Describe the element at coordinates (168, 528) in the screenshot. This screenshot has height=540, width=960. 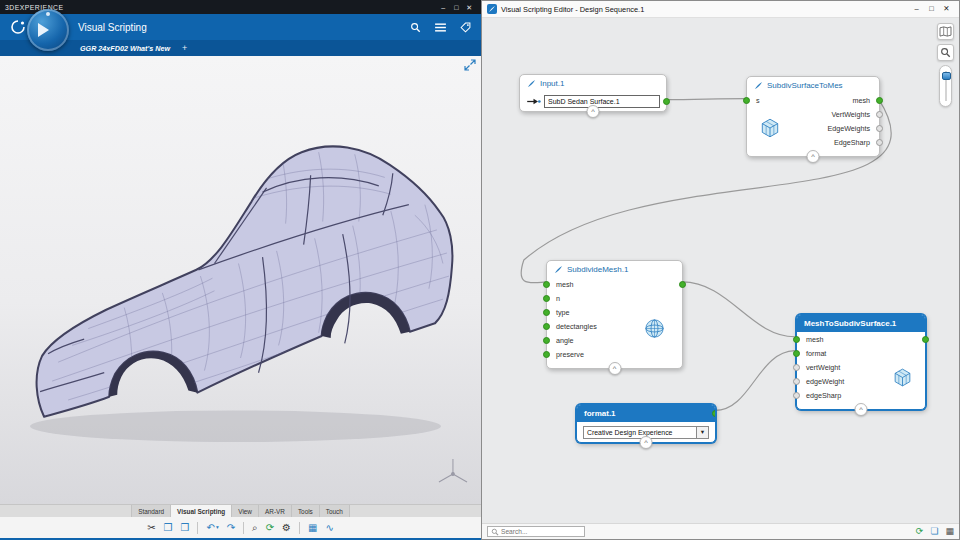
I see `copy-icon: ❐` at that location.